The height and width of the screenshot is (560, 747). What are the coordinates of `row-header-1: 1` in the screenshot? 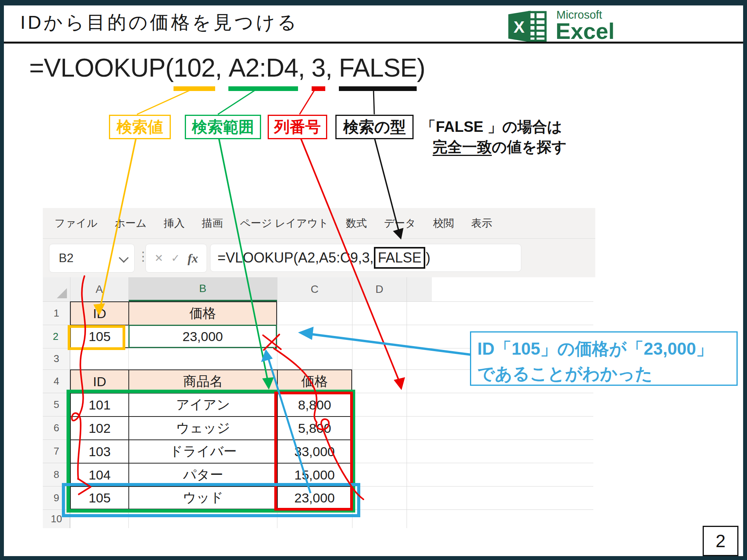 It's located at (56, 313).